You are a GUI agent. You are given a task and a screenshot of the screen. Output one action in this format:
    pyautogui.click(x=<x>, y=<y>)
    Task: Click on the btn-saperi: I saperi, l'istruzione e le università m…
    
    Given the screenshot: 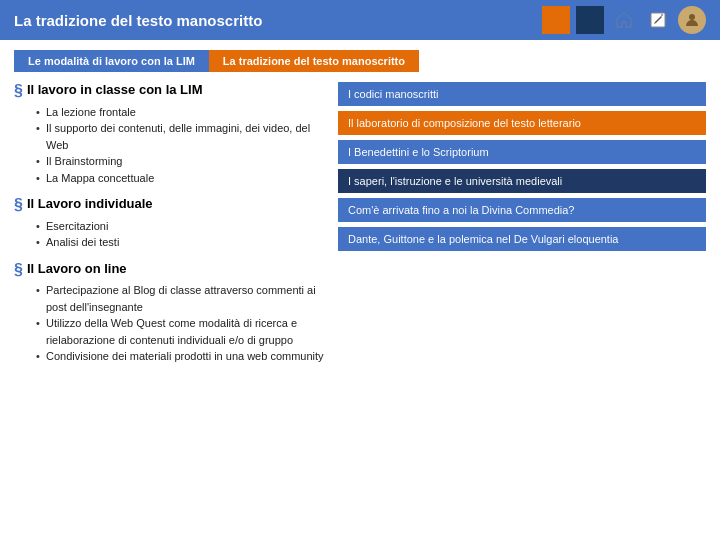 What is the action you would take?
    pyautogui.click(x=522, y=181)
    